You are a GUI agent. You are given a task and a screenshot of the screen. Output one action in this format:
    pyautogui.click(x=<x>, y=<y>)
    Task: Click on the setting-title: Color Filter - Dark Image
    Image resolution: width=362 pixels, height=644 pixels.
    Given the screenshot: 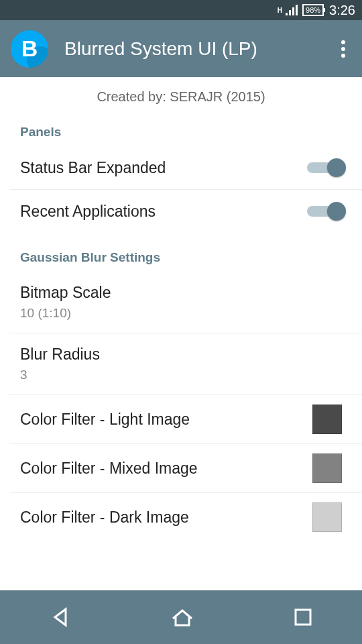 What is the action you would take?
    pyautogui.click(x=166, y=518)
    